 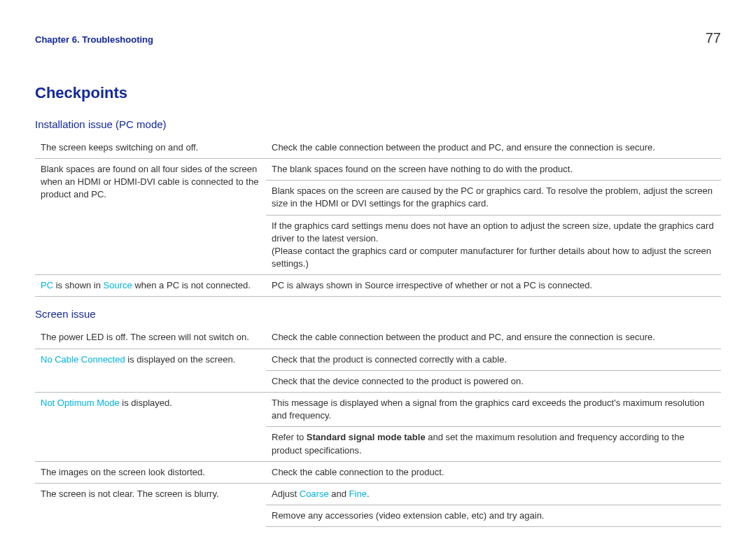 I want to click on solution-cell: Blank spaces on the screen are caused by…, so click(x=493, y=197).